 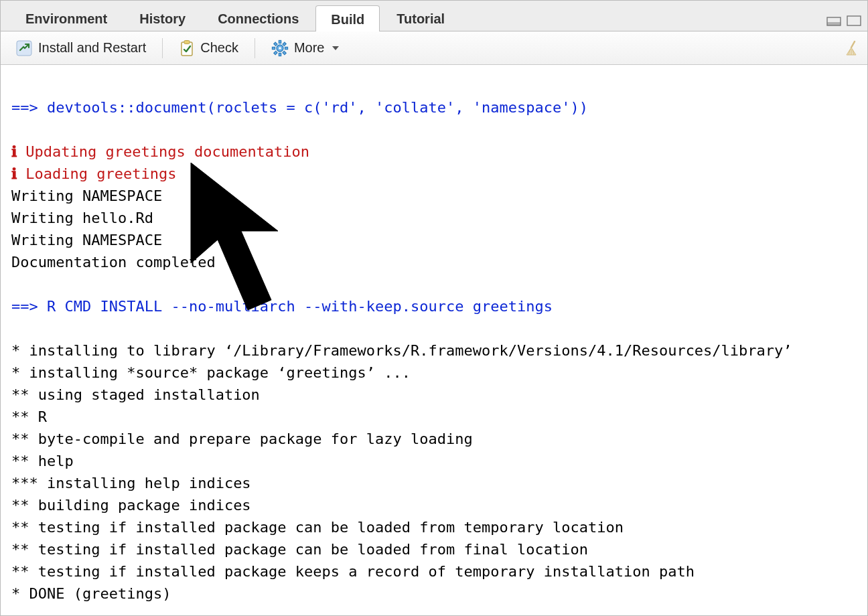 What do you see at coordinates (854, 21) in the screenshot?
I see `maximize-pane-icon` at bounding box center [854, 21].